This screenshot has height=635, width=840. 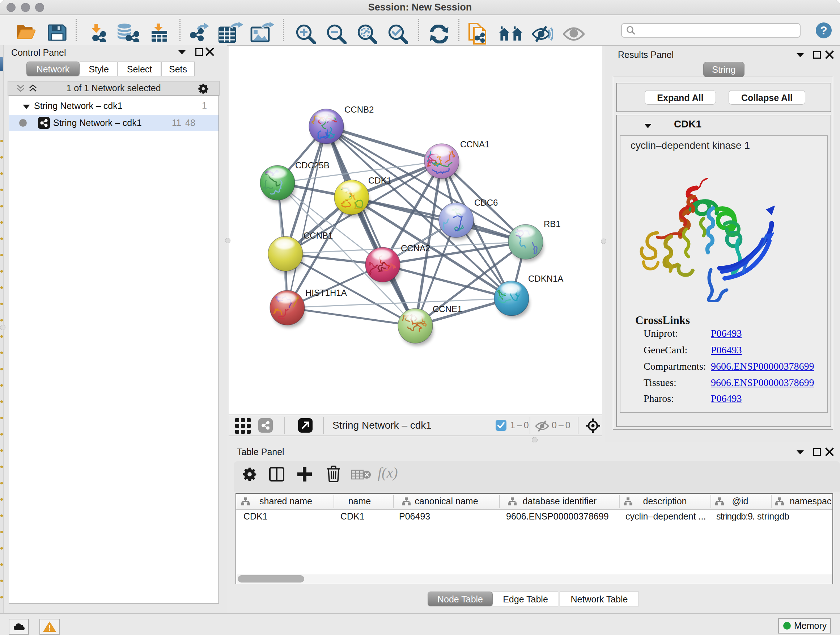 What do you see at coordinates (312, 165) in the screenshot?
I see `svg-text: CDC25B` at bounding box center [312, 165].